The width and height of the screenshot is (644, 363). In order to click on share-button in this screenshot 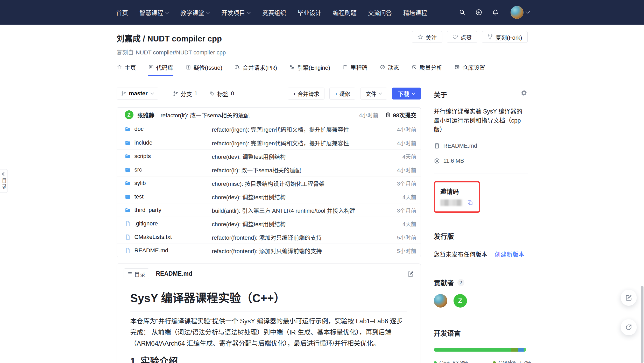, I will do `click(629, 327)`.